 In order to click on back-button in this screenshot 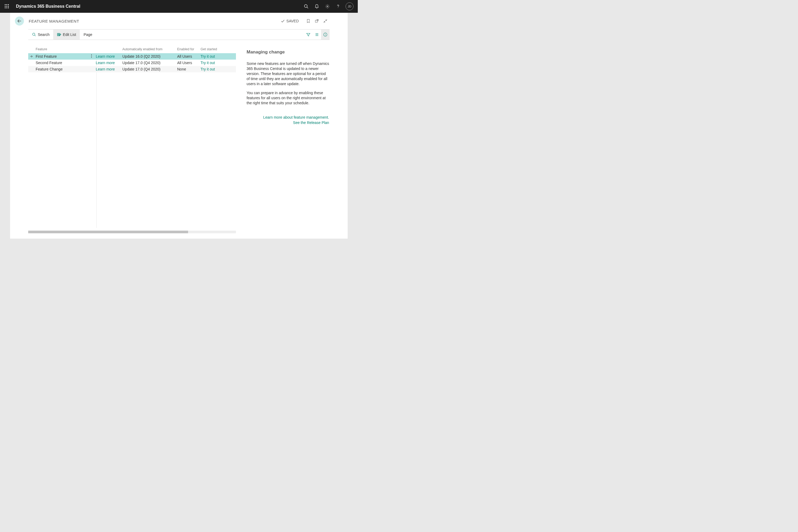, I will do `click(20, 21)`.